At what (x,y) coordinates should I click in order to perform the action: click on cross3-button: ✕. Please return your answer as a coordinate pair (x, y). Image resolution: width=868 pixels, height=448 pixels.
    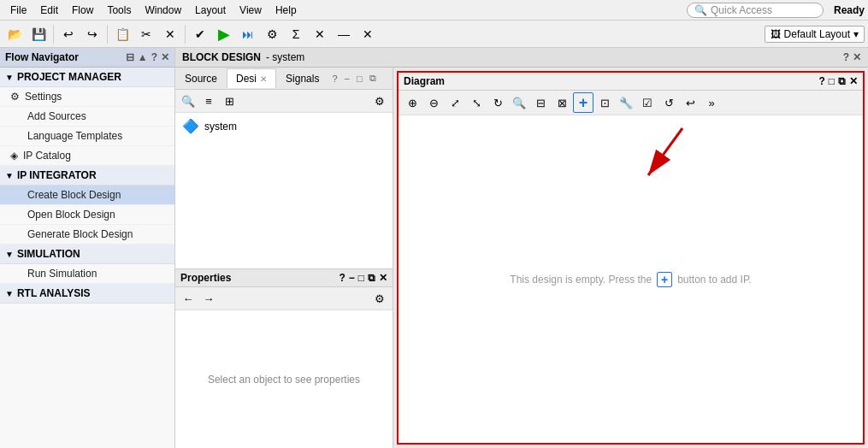
    Looking at the image, I should click on (368, 34).